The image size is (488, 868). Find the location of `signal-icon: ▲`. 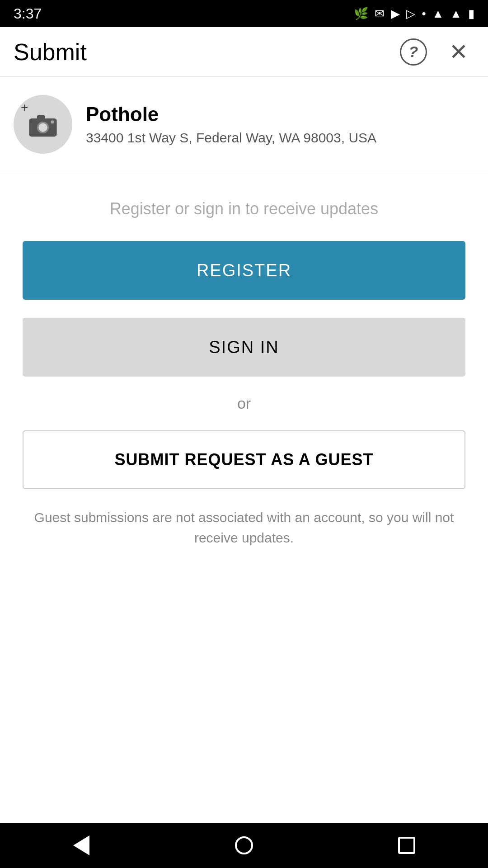

signal-icon: ▲ is located at coordinates (456, 14).